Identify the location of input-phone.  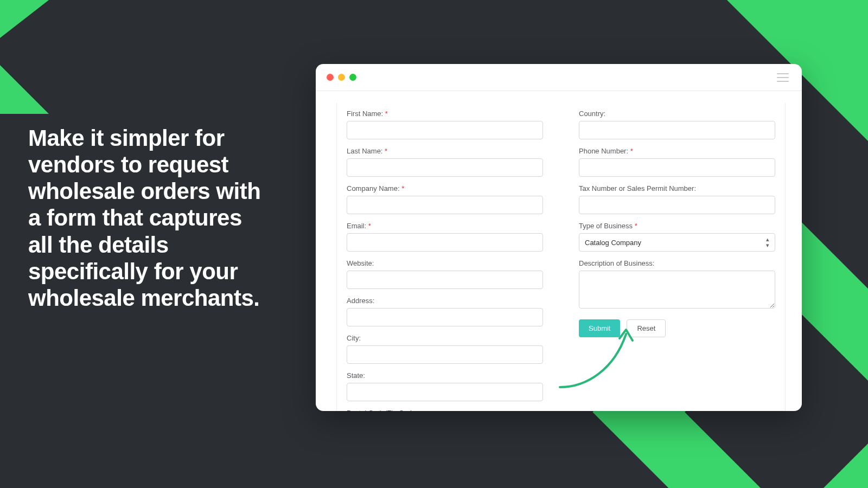
(677, 168).